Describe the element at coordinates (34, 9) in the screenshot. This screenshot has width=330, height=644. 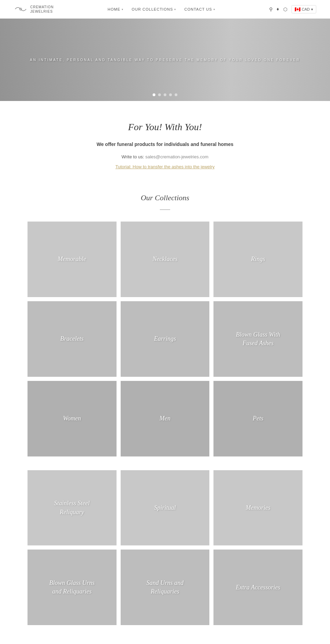
I see `logo: CREMATIONJEWELRIES` at that location.